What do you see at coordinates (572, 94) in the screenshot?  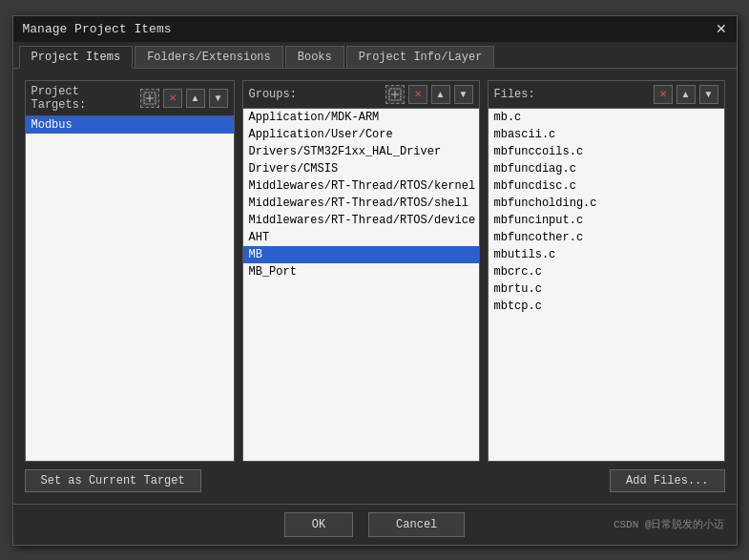 I see `files-panel-title: Files:` at bounding box center [572, 94].